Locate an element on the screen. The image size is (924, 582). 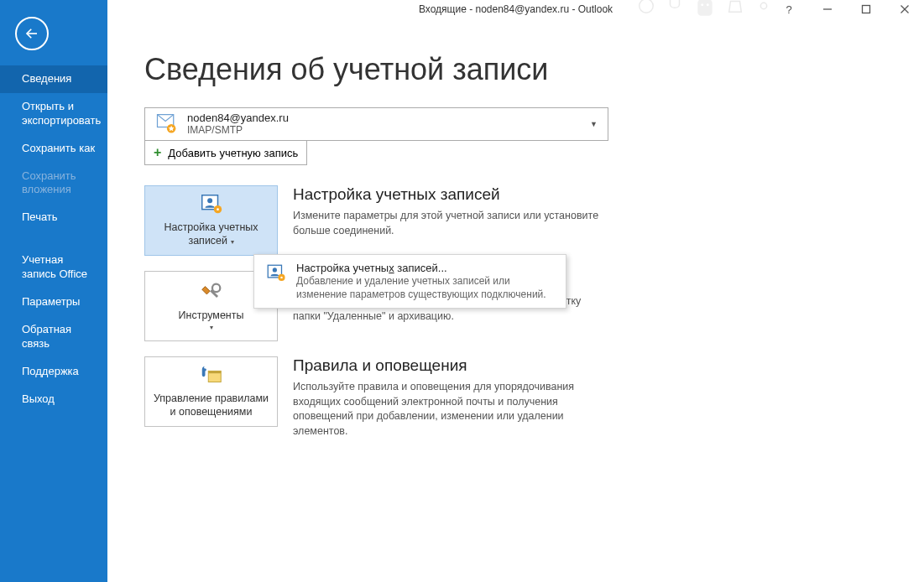
plus-icon: + is located at coordinates (158, 153).